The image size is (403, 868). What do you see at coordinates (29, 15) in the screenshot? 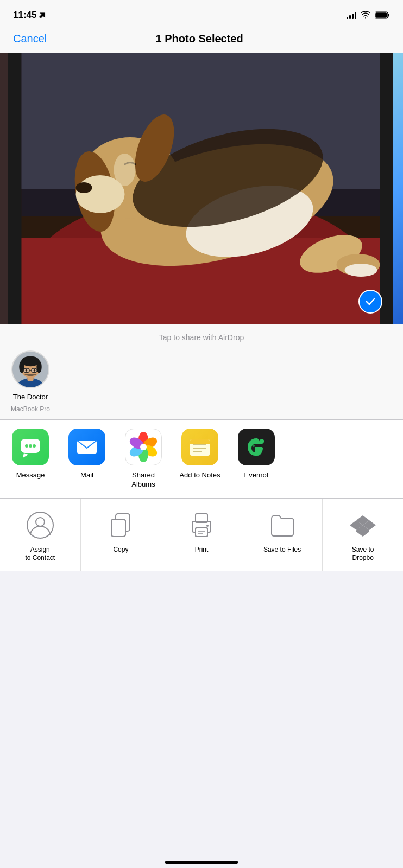
I see `status-time: 11:45` at bounding box center [29, 15].